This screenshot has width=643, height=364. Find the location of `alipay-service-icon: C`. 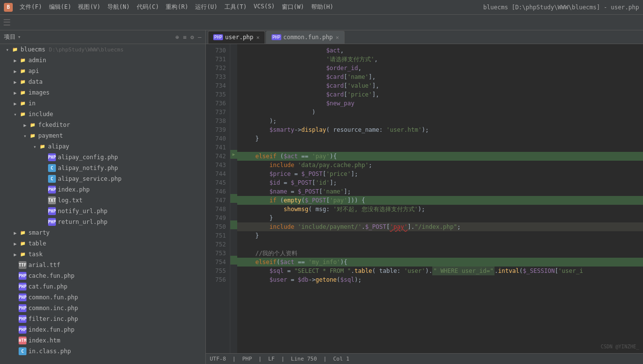

alipay-service-icon: C is located at coordinates (52, 179).